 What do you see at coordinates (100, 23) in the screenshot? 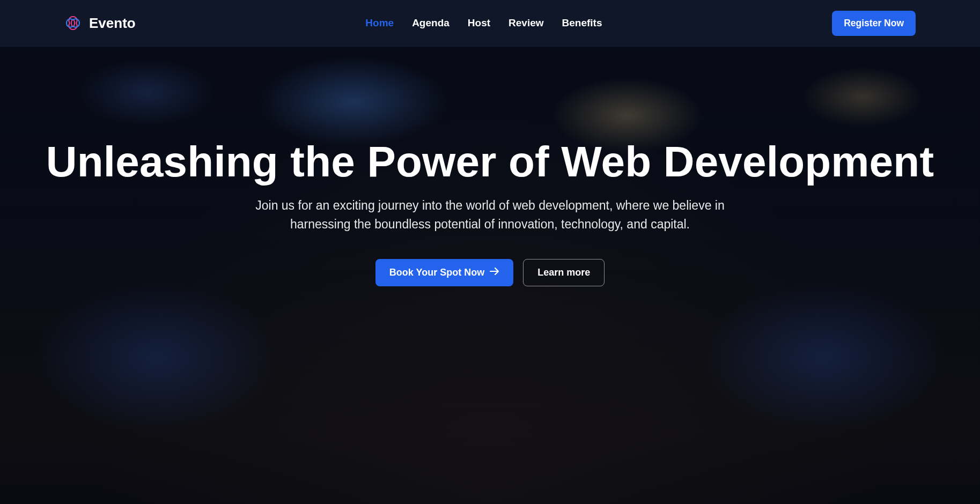
I see `brand: Evento` at bounding box center [100, 23].